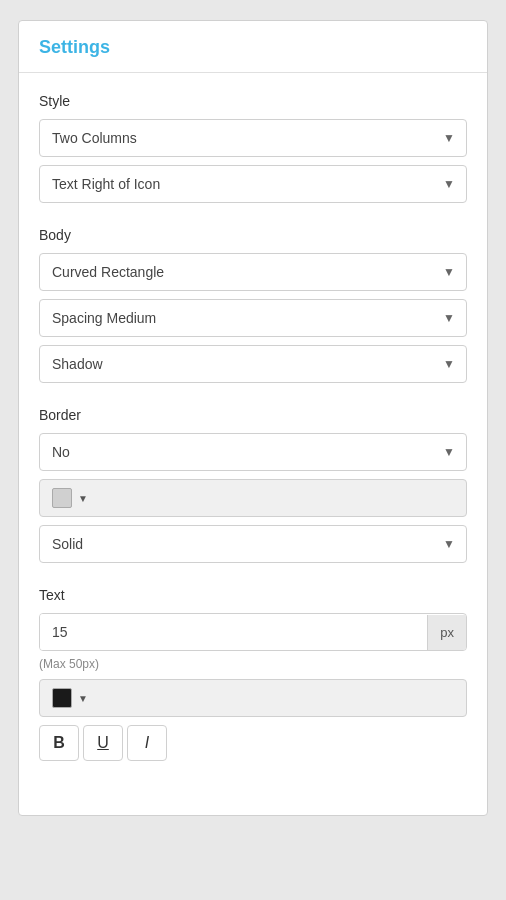  I want to click on text-format-row: B U I, so click(253, 743).